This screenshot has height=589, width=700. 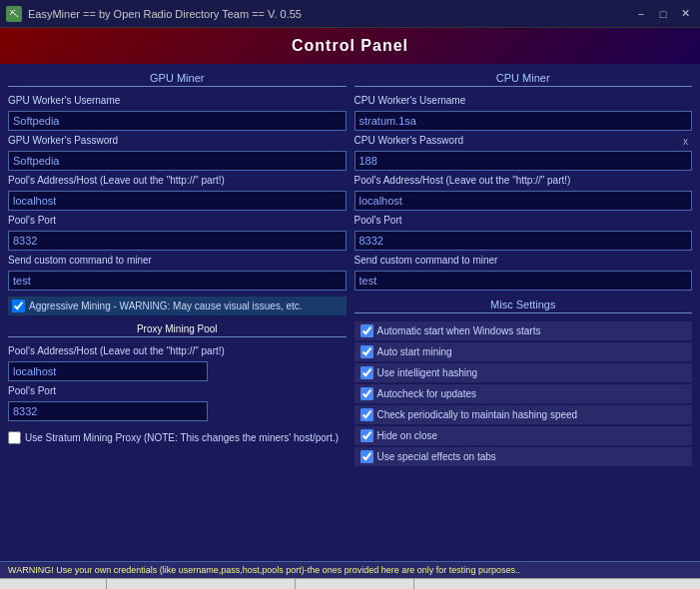 What do you see at coordinates (178, 121) in the screenshot?
I see `gpu-username-input` at bounding box center [178, 121].